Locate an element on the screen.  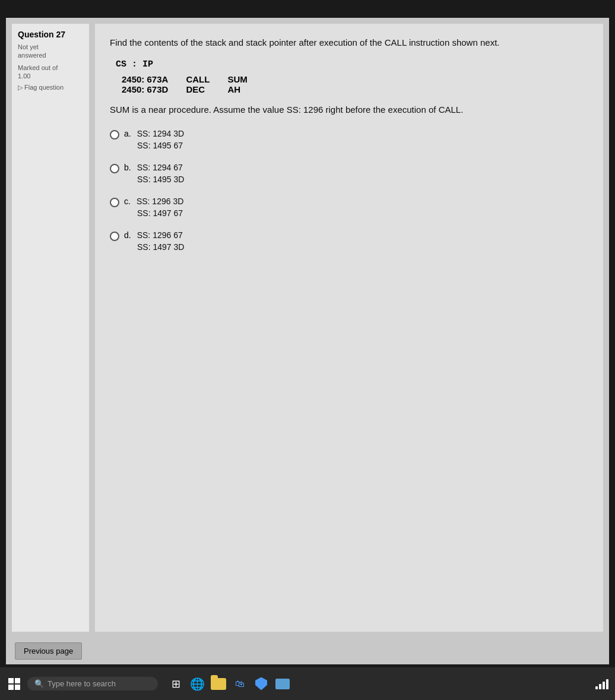
asm-instruction-1: CALL is located at coordinates (207, 80).